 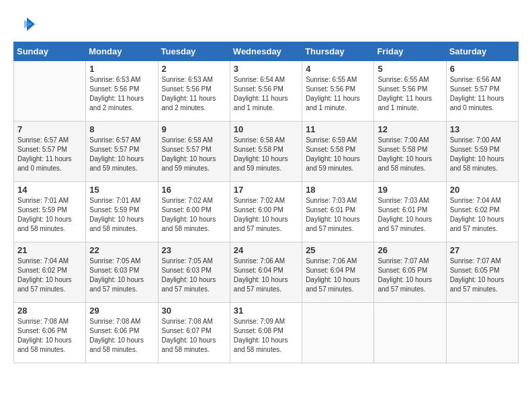 I want to click on week-row-4: 28Sunrise: 7:08 AM Sunset: 6:06 PM Dayli…, so click(x=266, y=333).